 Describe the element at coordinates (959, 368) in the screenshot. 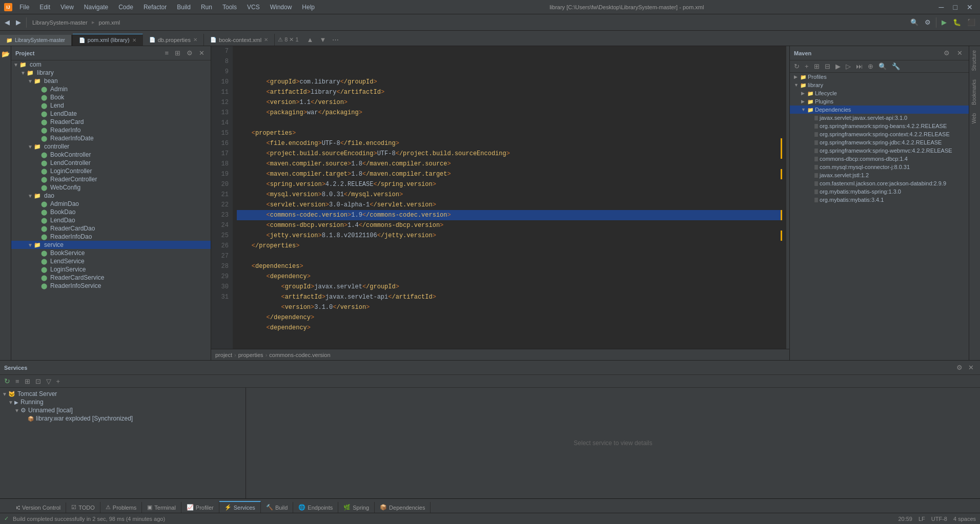

I see `services-settings: ⚙` at that location.